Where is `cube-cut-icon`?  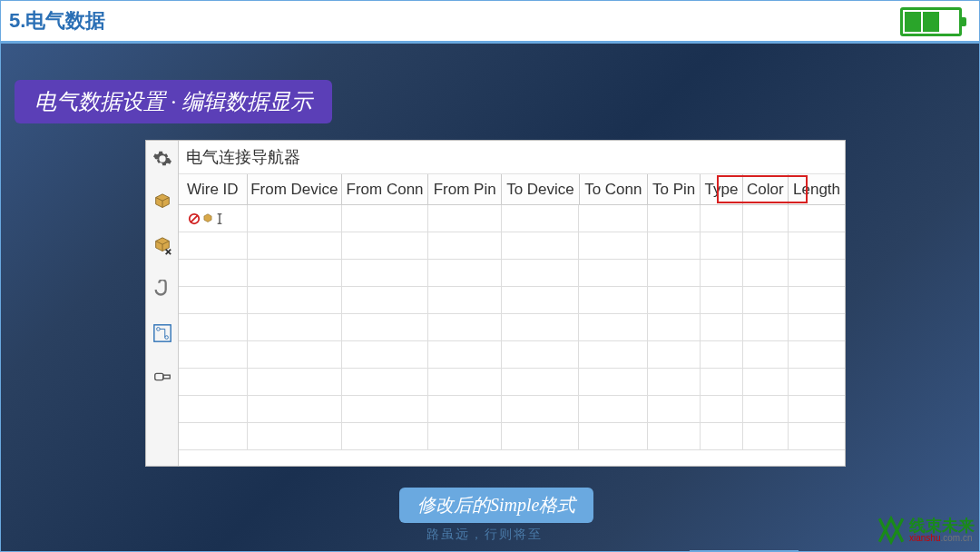
cube-cut-icon is located at coordinates (162, 246).